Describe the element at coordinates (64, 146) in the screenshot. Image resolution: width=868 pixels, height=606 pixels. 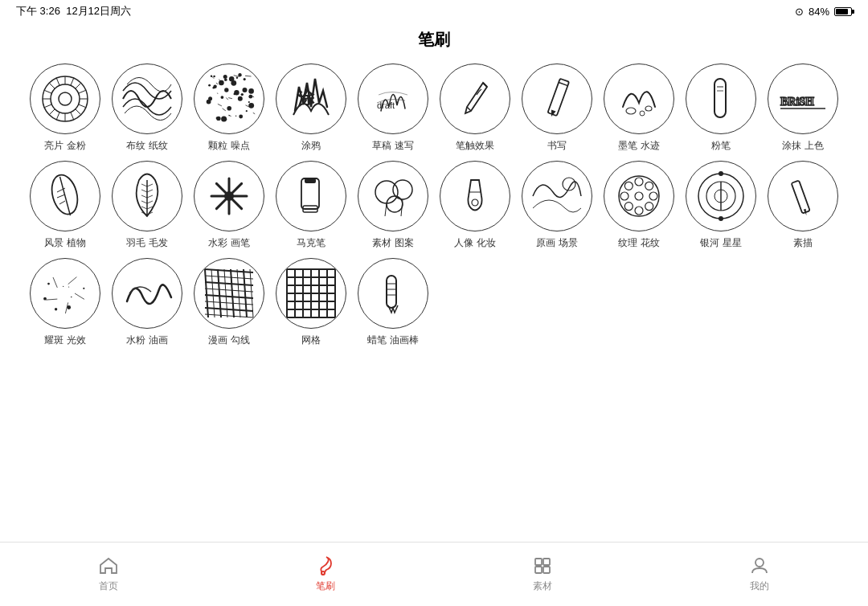
I see `brush-label-1: 亮片 金粉` at that location.